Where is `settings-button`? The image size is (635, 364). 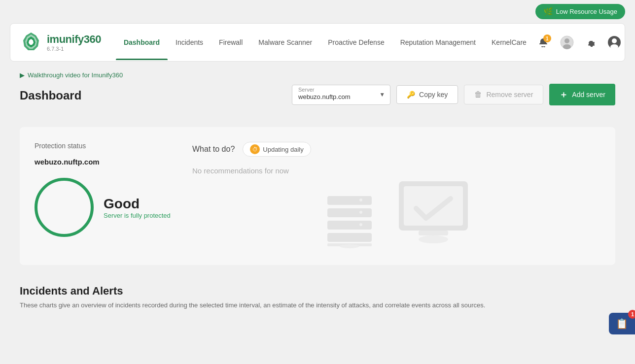 settings-button is located at coordinates (591, 42).